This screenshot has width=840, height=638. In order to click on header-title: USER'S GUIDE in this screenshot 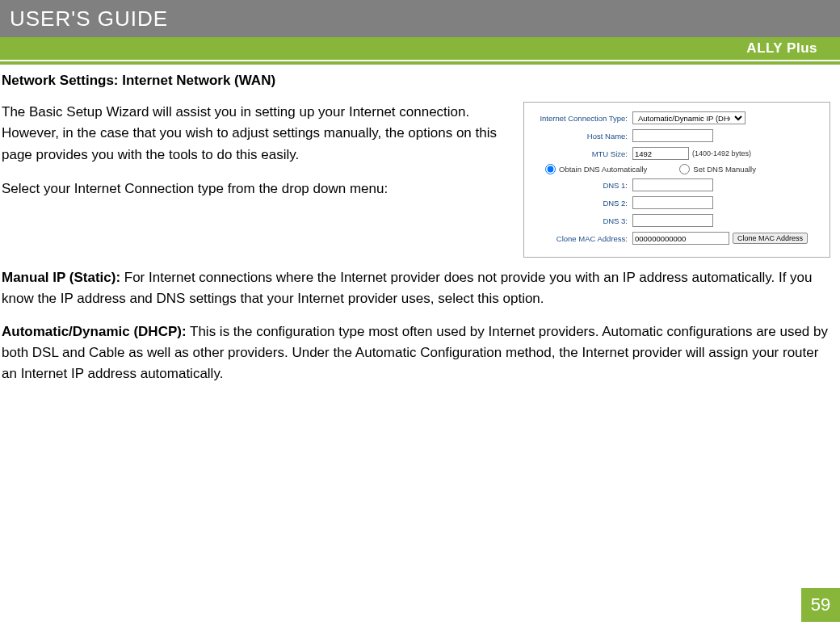, I will do `click(89, 19)`.